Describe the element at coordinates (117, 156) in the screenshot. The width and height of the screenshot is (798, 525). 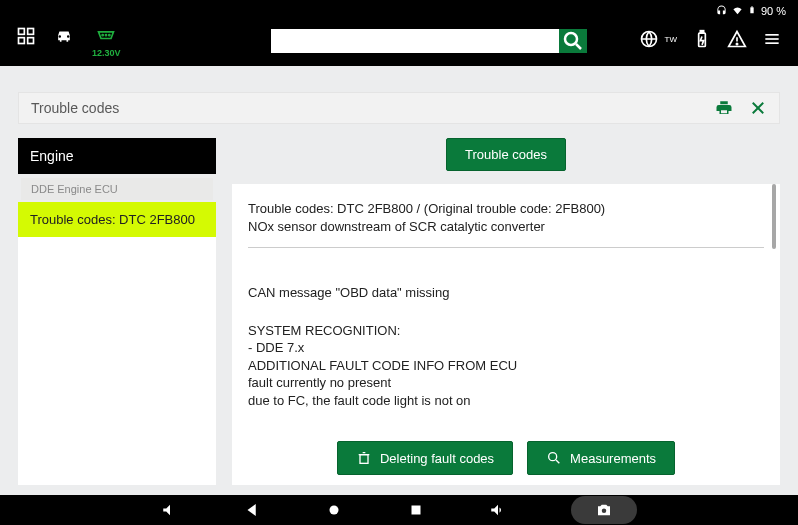
I see `sidebar-header: Engine` at that location.